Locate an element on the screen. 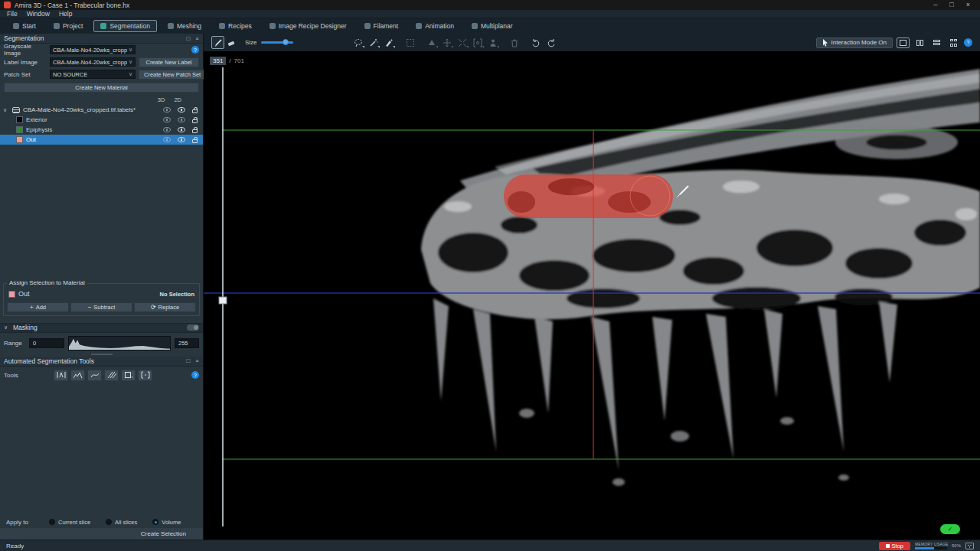  masking-section-header: ∨ Masking is located at coordinates (101, 328).